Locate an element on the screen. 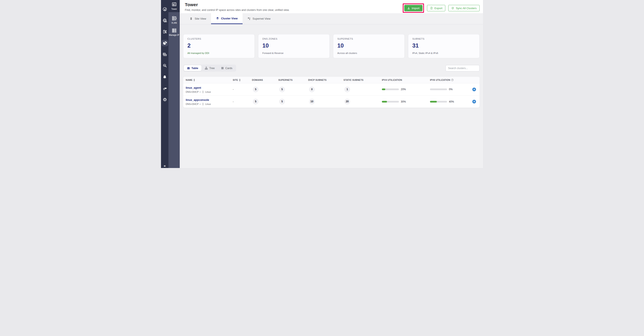  sync-refresh-icon is located at coordinates (453, 8).